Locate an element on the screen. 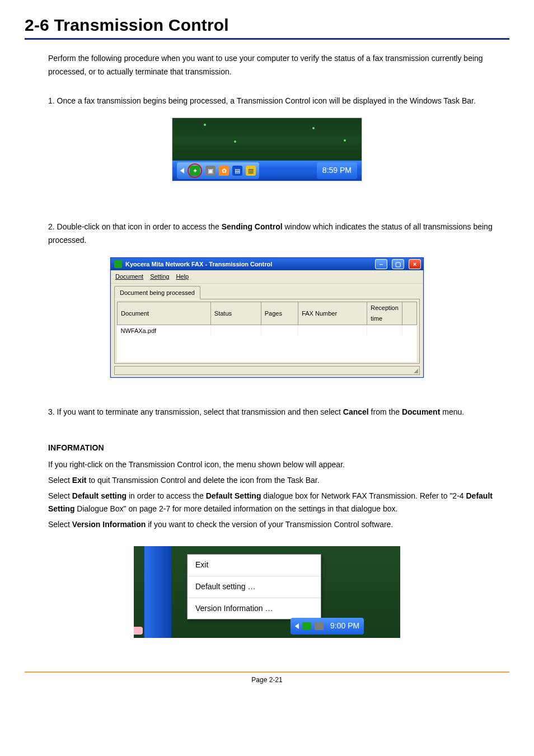 Image resolution: width=534 pixels, height=756 pixels. taskbar-clock: 8:59 PM is located at coordinates (337, 171).